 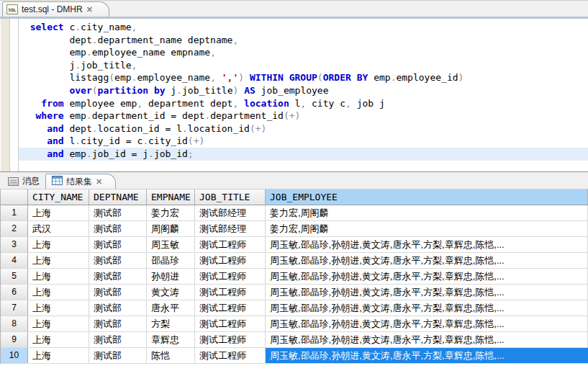 What do you see at coordinates (427, 78) in the screenshot?
I see `code-token: employee_id` at bounding box center [427, 78].